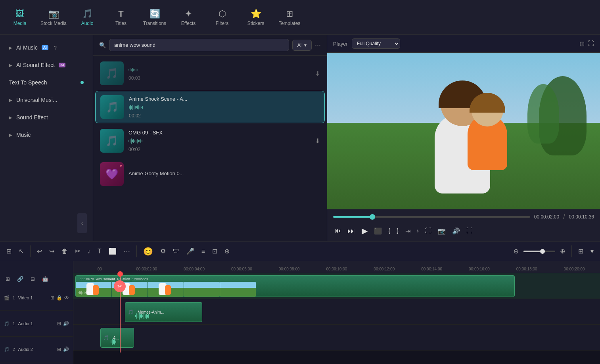 Image resolution: width=600 pixels, height=364 pixels. What do you see at coordinates (87, 17) in the screenshot?
I see `toolbar-item-audio: 🎵 Audio` at bounding box center [87, 17].